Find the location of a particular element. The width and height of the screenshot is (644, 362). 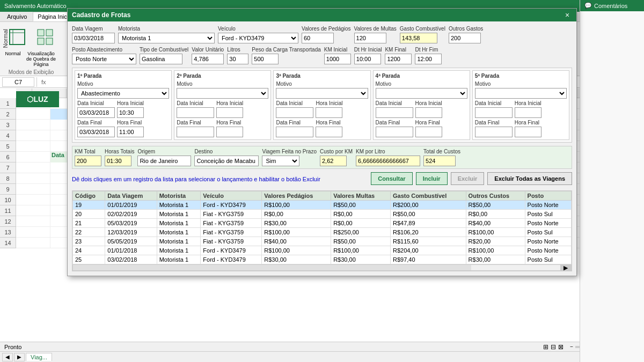

excluir-todas-button: Excluir Todas as Viagens is located at coordinates (530, 179).